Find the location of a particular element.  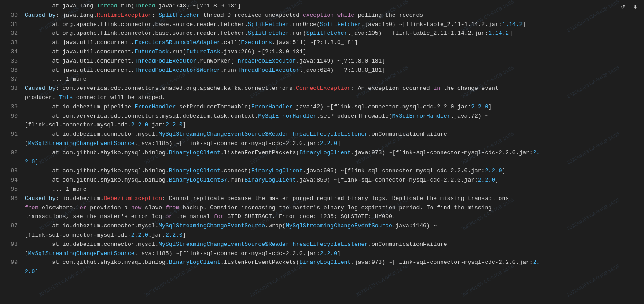

log-text-span: : io.debezium. is located at coordinates (79, 198).